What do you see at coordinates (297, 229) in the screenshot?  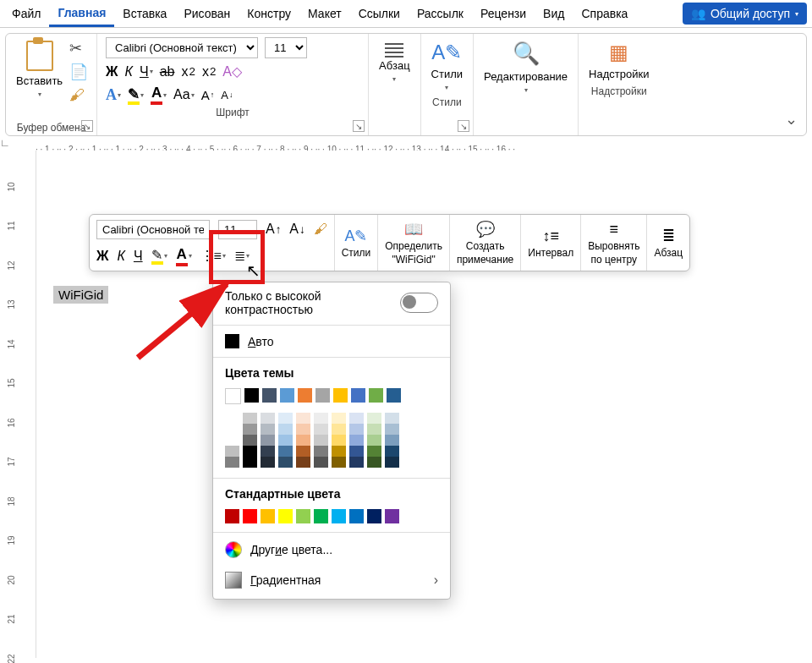 I see `mini-shrink-font: A↓` at bounding box center [297, 229].